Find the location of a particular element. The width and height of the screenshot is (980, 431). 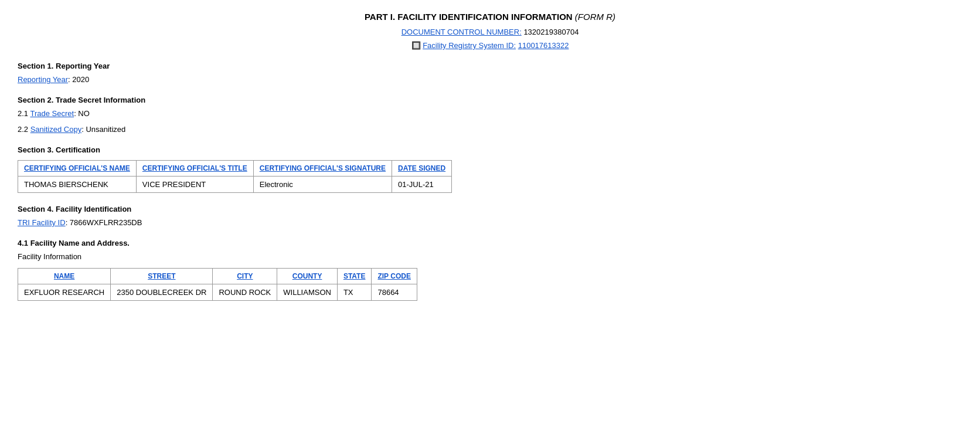

cert-title-header: CERTIFYING OFFICIAL'S TITLE is located at coordinates (195, 169).